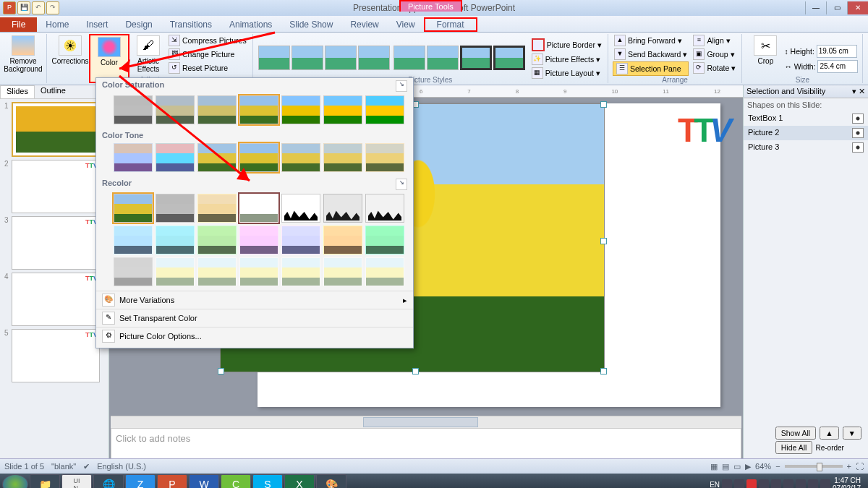  Describe the element at coordinates (97, 25) in the screenshot. I see `tab-insert: Insert` at that location.